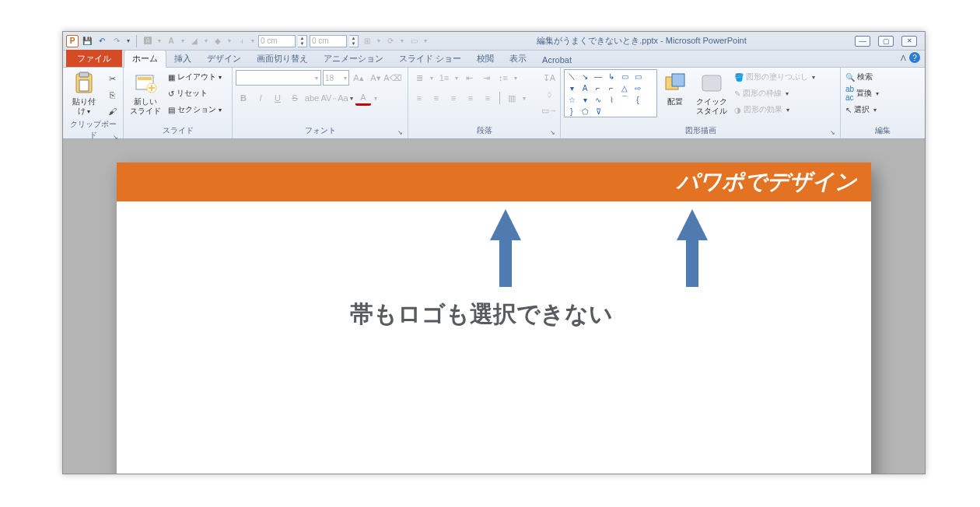 This screenshot has width=980, height=507. I want to click on redo-icon: ↷, so click(117, 41).